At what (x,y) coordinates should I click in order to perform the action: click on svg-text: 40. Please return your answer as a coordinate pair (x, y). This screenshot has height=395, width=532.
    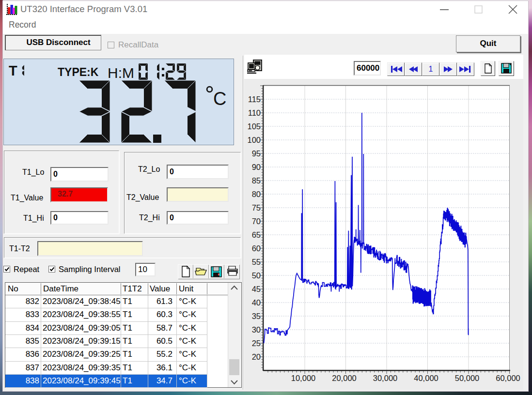
    Looking at the image, I should click on (256, 303).